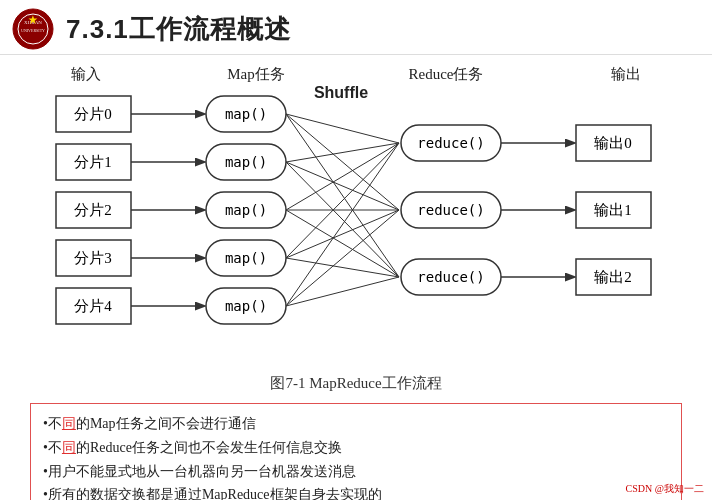 This screenshot has height=500, width=712. Describe the element at coordinates (86, 74) in the screenshot. I see `col-label-input: 输入` at that location.